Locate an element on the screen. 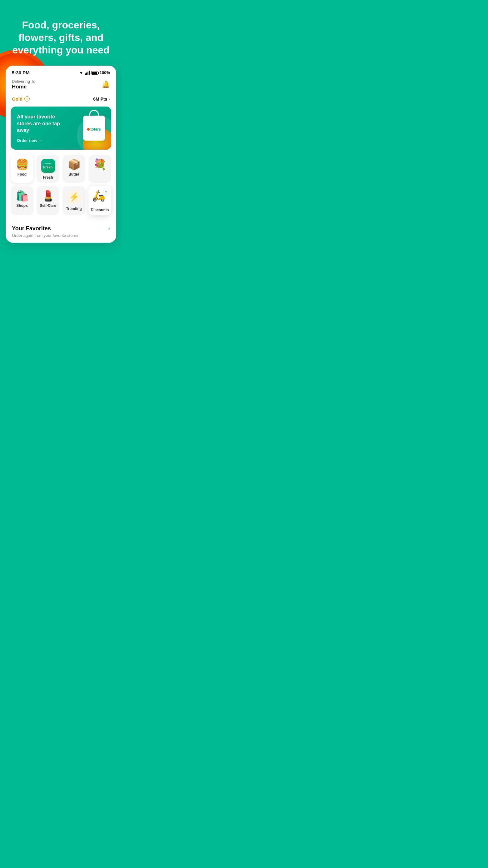 The width and height of the screenshot is (488, 868). battery-icon is located at coordinates (95, 73).